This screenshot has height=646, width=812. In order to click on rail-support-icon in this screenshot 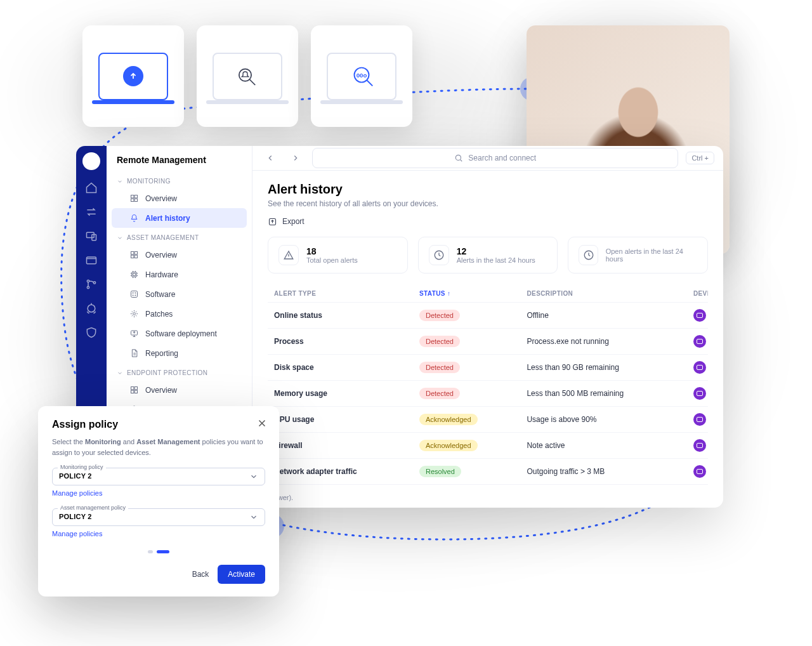, I will do `click(91, 308)`.